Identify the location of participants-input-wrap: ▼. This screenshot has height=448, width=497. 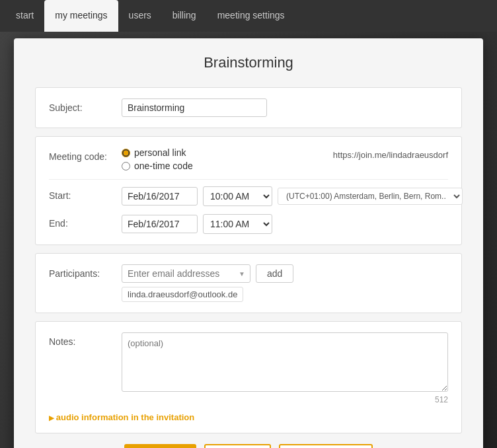
(186, 274).